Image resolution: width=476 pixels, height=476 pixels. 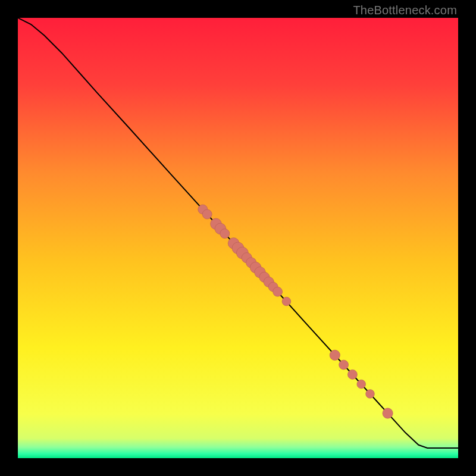 I want to click on watermark-text: TheBottleneck.com, so click(x=405, y=11).